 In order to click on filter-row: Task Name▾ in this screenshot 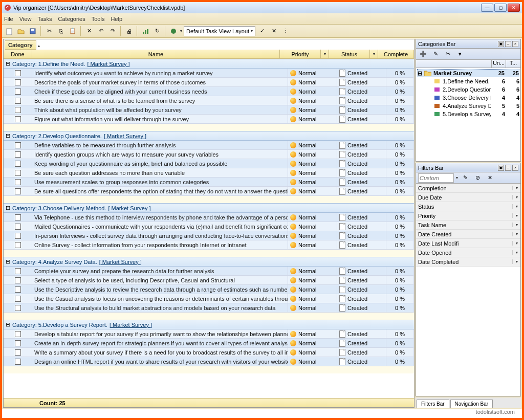, I will do `click(468, 225)`.